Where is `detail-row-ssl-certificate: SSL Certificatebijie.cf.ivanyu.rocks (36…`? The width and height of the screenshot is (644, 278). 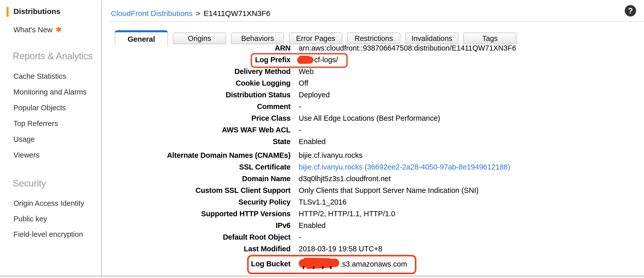 detail-row-ssl-certificate: SSL Certificatebijie.cf.ivanyu.rocks (36… is located at coordinates (377, 167).